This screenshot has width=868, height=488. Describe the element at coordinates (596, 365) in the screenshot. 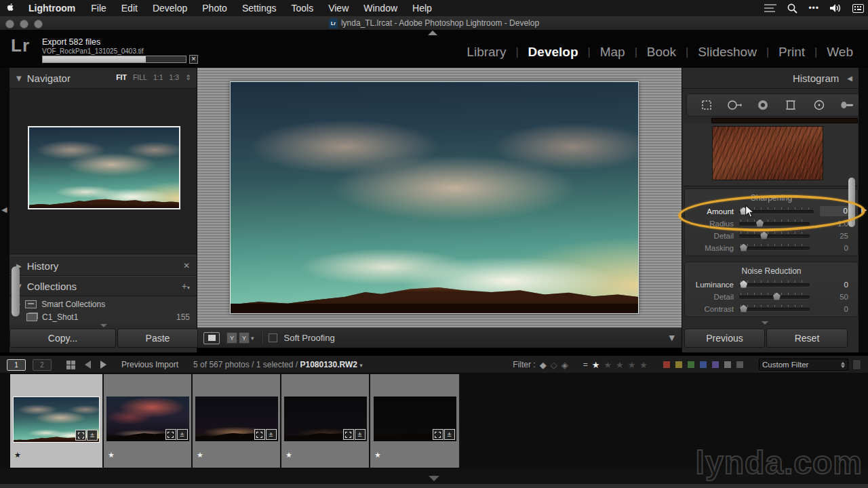

I see `star-1: ★` at that location.